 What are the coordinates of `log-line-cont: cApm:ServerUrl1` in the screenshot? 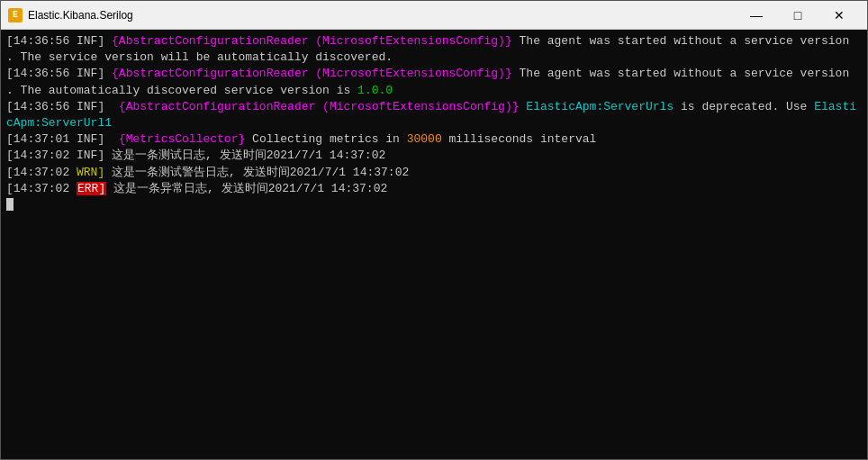 It's located at (434, 123).